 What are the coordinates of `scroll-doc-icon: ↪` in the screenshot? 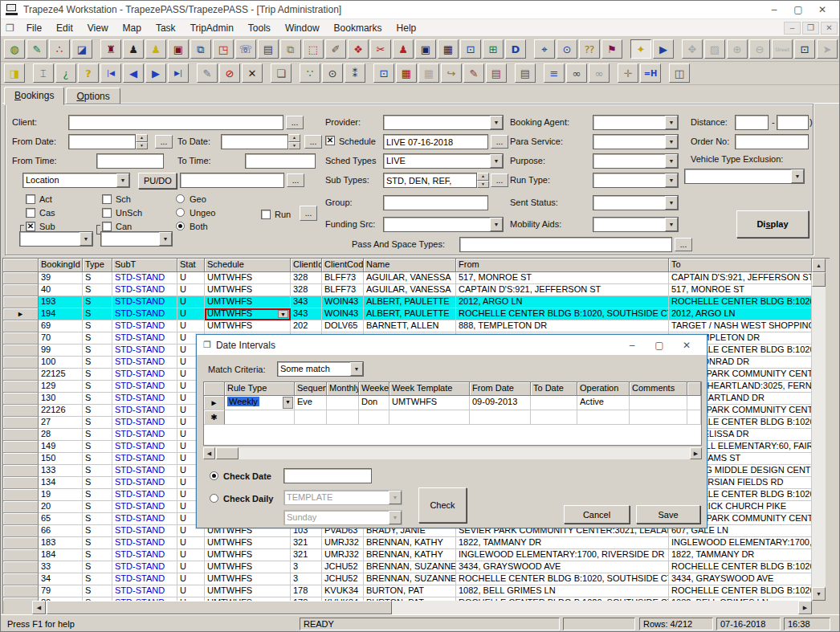 It's located at (451, 73).